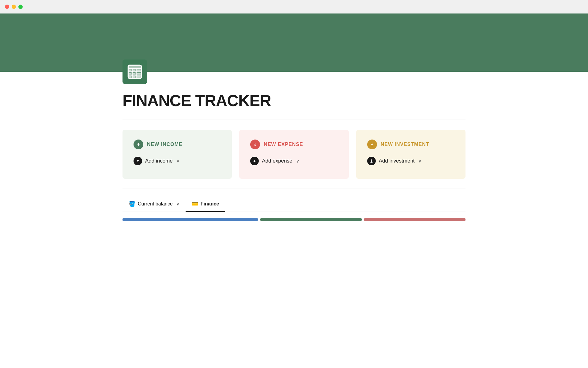  Describe the element at coordinates (294, 154) in the screenshot. I see `expense-card: NEW EXPENSE Add expense ∨` at that location.